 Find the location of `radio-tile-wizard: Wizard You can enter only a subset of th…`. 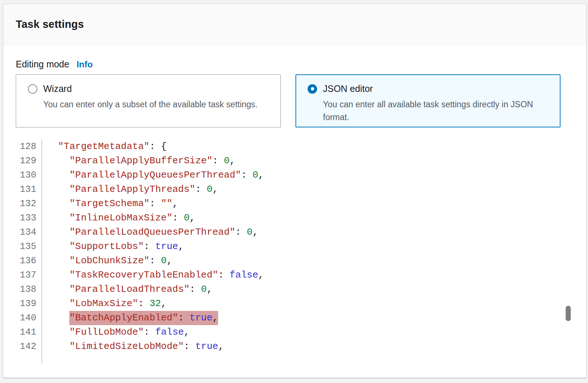

radio-tile-wizard: Wizard You can enter only a subset of th… is located at coordinates (148, 101).